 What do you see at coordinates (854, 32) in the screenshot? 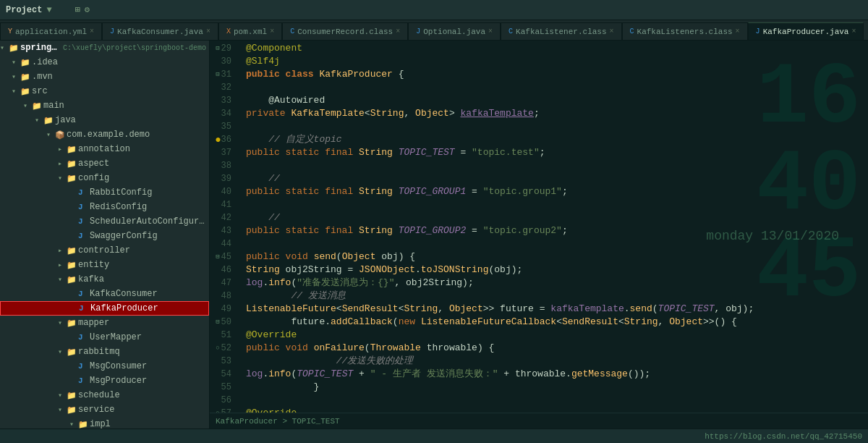
I see `tab-close-kafka_producer: ×` at bounding box center [854, 32].